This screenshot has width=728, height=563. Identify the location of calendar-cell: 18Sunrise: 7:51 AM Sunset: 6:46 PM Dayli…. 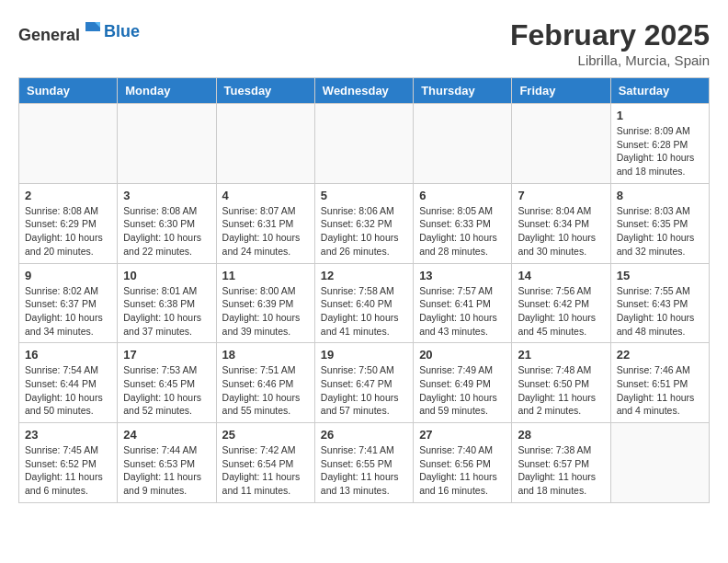
(265, 383).